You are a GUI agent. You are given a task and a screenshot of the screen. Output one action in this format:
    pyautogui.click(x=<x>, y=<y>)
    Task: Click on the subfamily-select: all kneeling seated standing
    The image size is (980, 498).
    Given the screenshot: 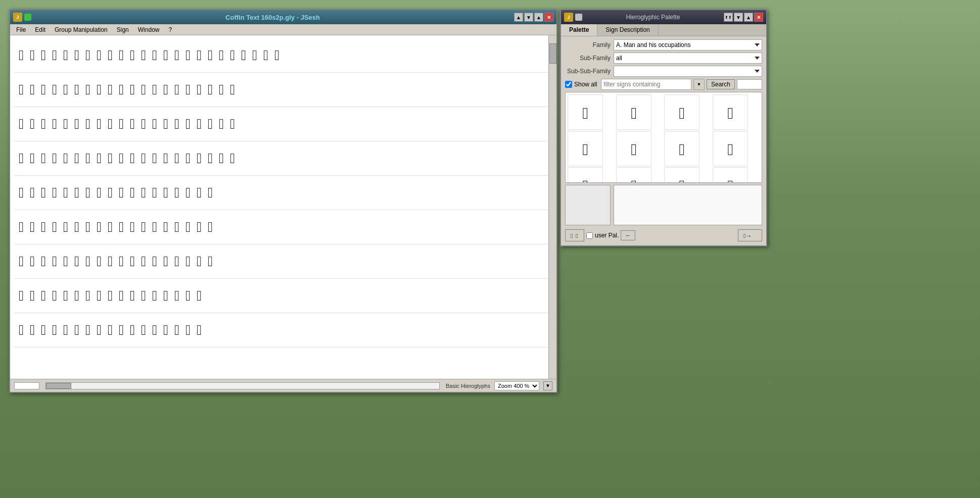 What is the action you would take?
    pyautogui.click(x=688, y=58)
    